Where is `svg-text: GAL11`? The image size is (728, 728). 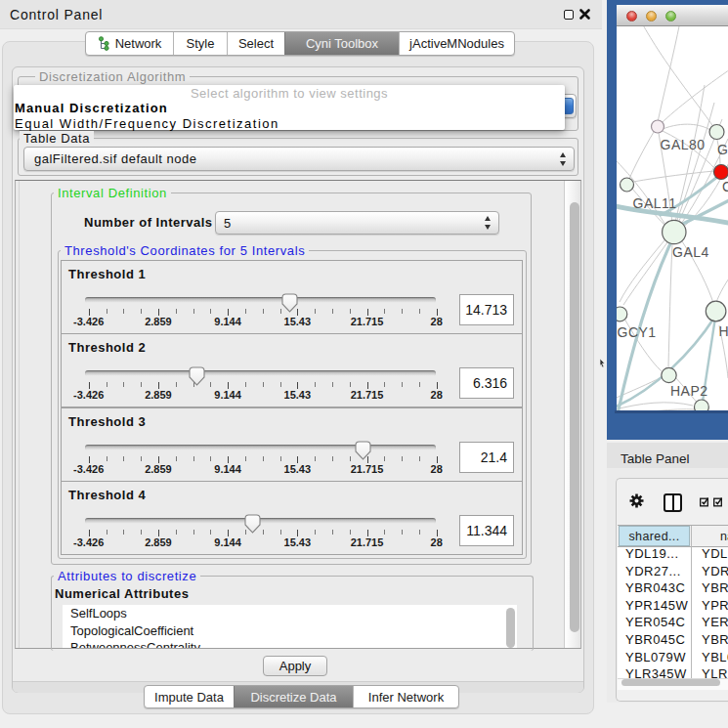
svg-text: GAL11 is located at coordinates (655, 203).